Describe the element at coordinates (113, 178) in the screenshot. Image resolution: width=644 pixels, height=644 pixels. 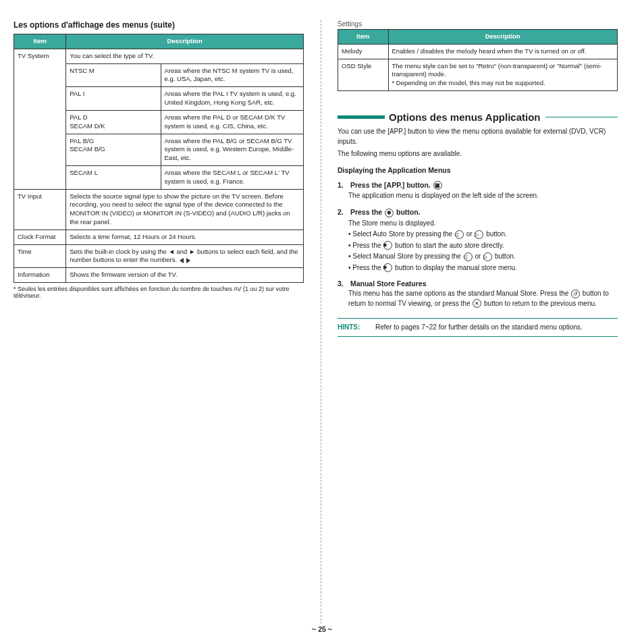
I see `subkey: SECAM L` at that location.